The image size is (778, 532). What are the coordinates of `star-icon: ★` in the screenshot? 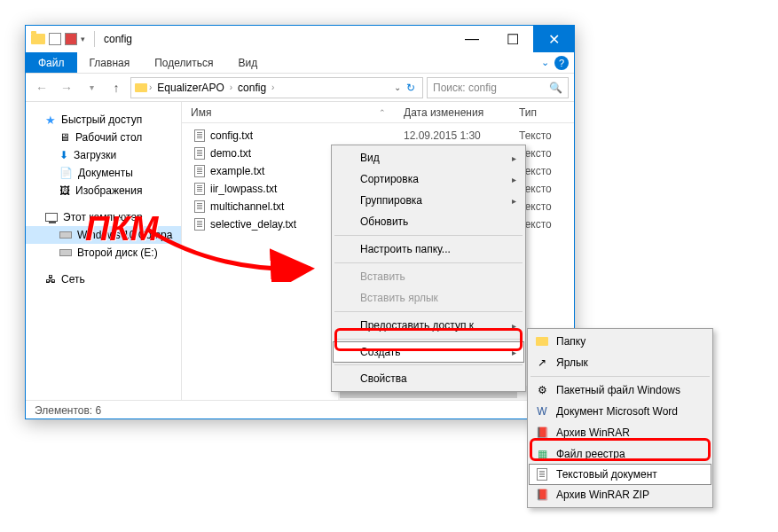 It's located at (51, 121).